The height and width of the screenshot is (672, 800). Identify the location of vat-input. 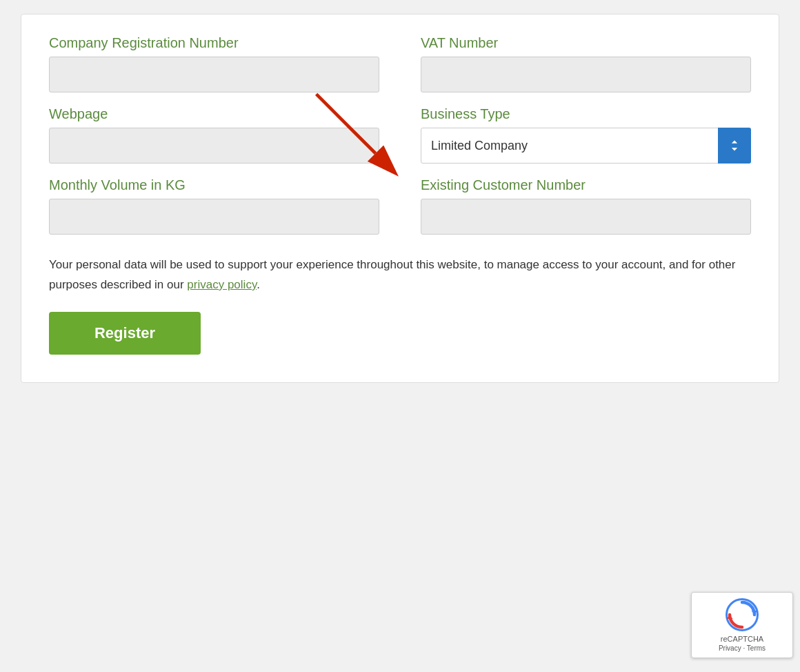
(586, 75).